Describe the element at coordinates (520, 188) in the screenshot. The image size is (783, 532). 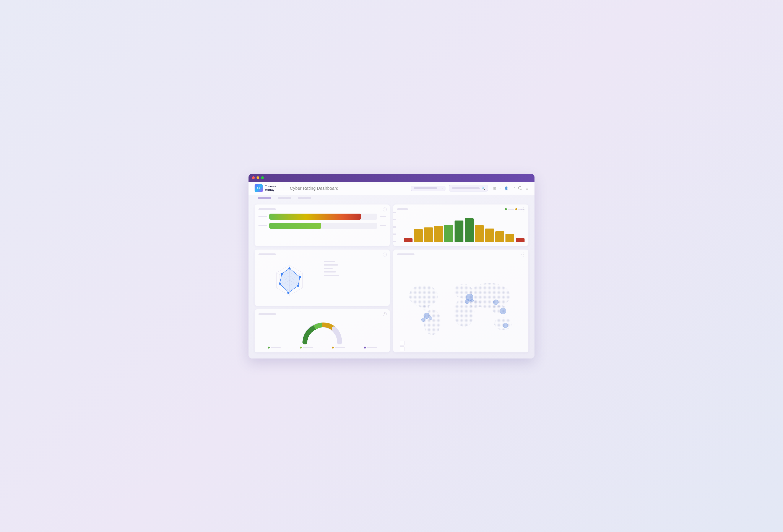
I see `chat-icon: 💬` at that location.